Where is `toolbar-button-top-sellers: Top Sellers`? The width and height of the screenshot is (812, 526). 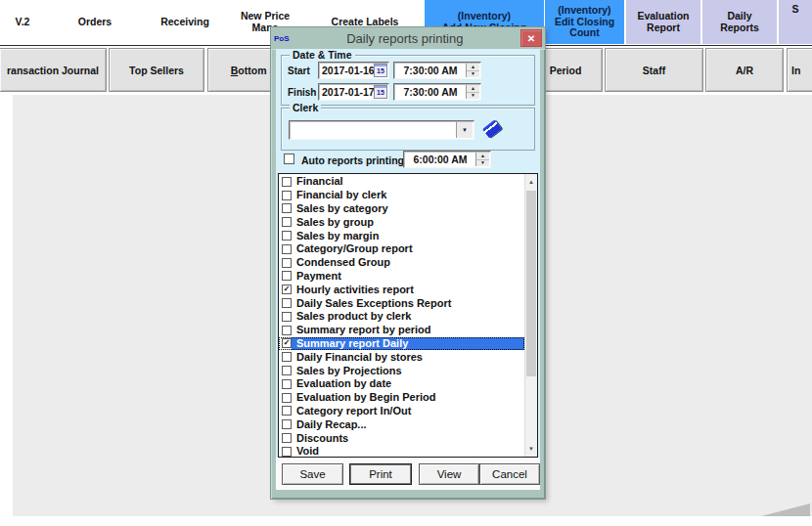 toolbar-button-top-sellers: Top Sellers is located at coordinates (157, 70).